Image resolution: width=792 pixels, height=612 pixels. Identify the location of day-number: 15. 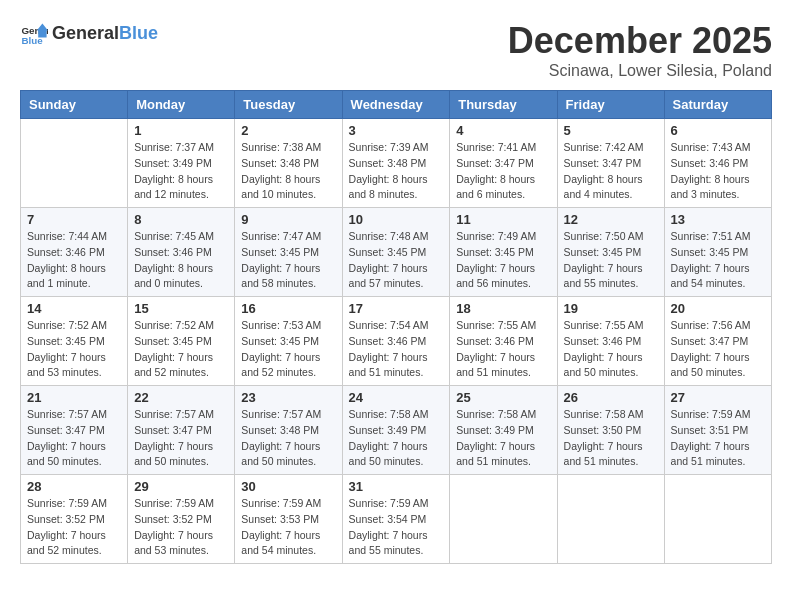
(181, 308).